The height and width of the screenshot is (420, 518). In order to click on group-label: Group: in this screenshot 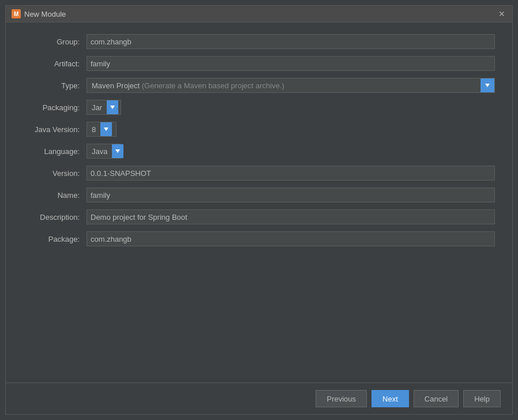, I will do `click(55, 42)`.